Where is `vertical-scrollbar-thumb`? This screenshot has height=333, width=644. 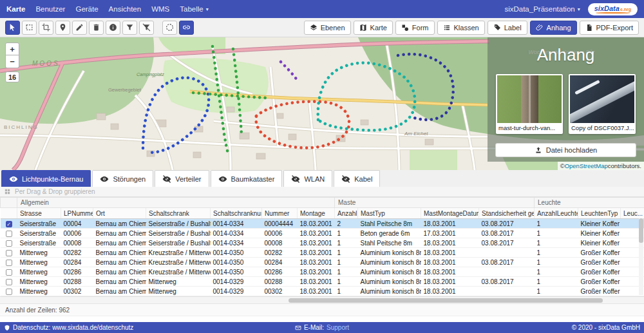 vertical-scrollbar-thumb is located at coordinates (641, 231).